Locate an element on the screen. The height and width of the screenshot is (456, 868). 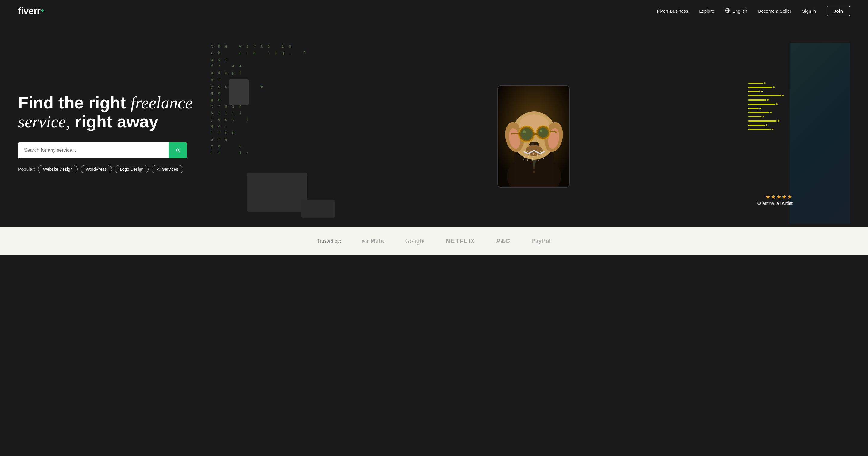
reviewer-card: ★★★★★ Valentina, AI Artist is located at coordinates (775, 200).